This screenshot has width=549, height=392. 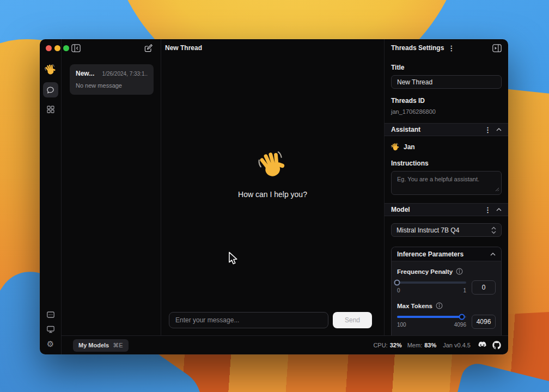 What do you see at coordinates (410, 147) in the screenshot?
I see `assistant-name: Jan` at bounding box center [410, 147].